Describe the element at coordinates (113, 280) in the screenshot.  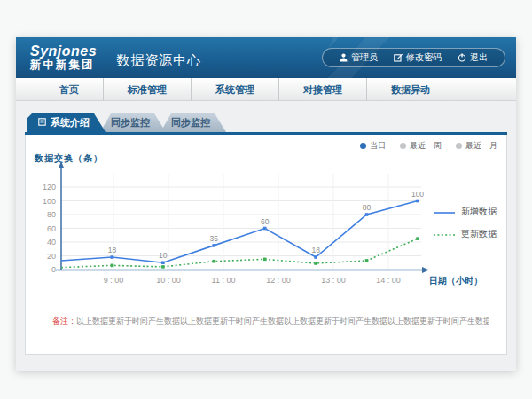
I see `svg-text: 9 : 00` at that location.